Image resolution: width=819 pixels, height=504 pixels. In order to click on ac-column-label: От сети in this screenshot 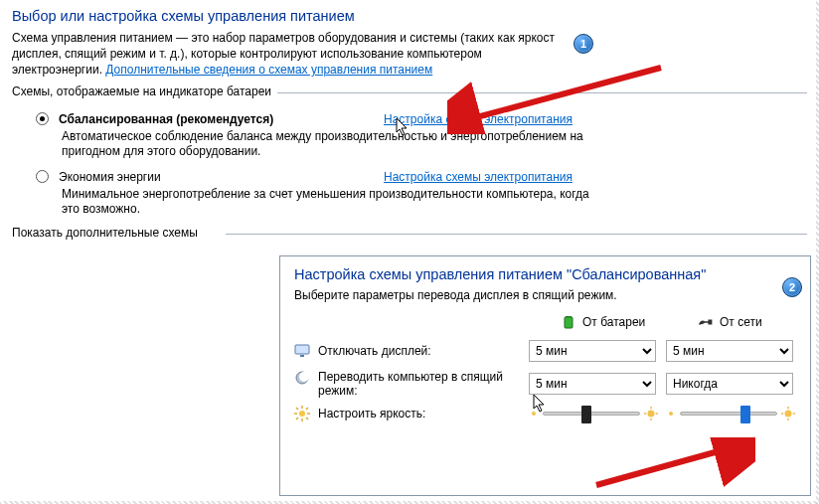, I will do `click(741, 322)`.